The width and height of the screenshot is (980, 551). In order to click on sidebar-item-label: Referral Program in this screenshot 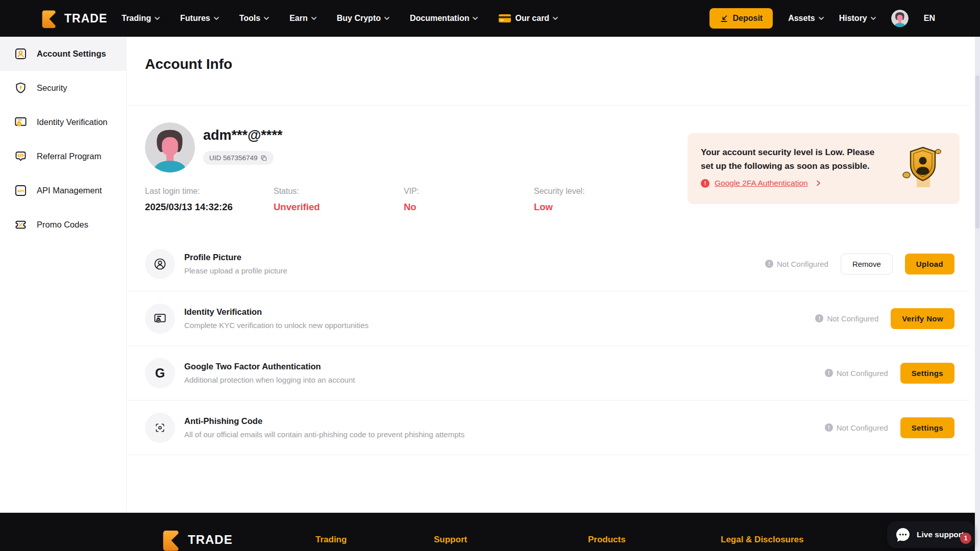, I will do `click(69, 156)`.